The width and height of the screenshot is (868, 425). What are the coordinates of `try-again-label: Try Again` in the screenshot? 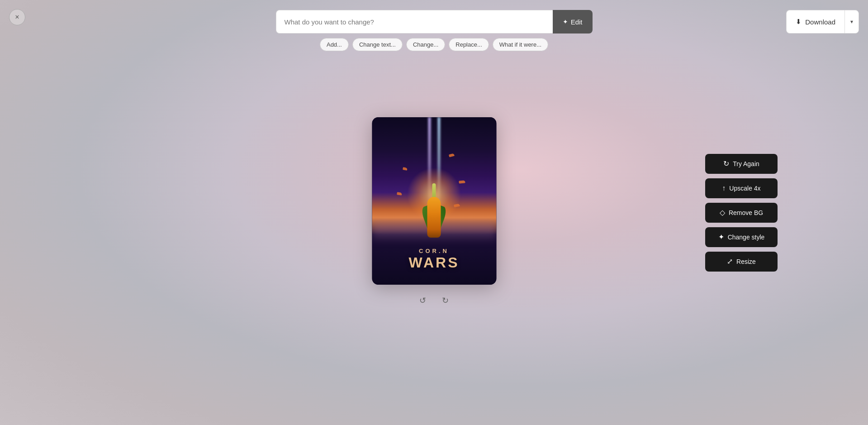 It's located at (746, 164).